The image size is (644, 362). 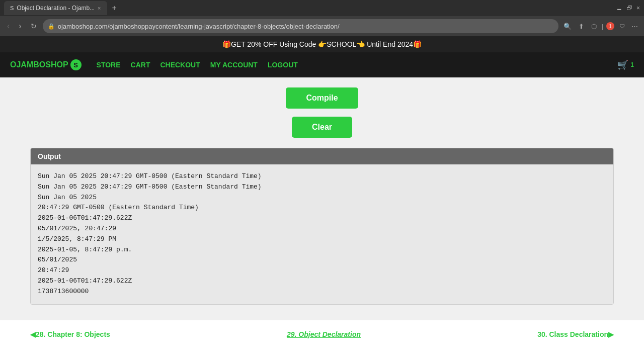 I want to click on close-button: ×, so click(x=638, y=8).